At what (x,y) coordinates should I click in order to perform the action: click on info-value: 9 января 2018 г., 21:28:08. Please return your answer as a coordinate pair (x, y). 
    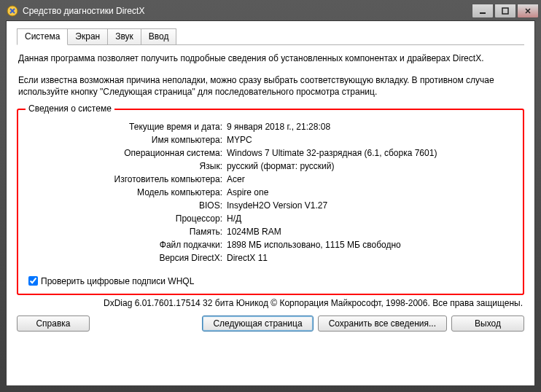
    Looking at the image, I should click on (370, 127).